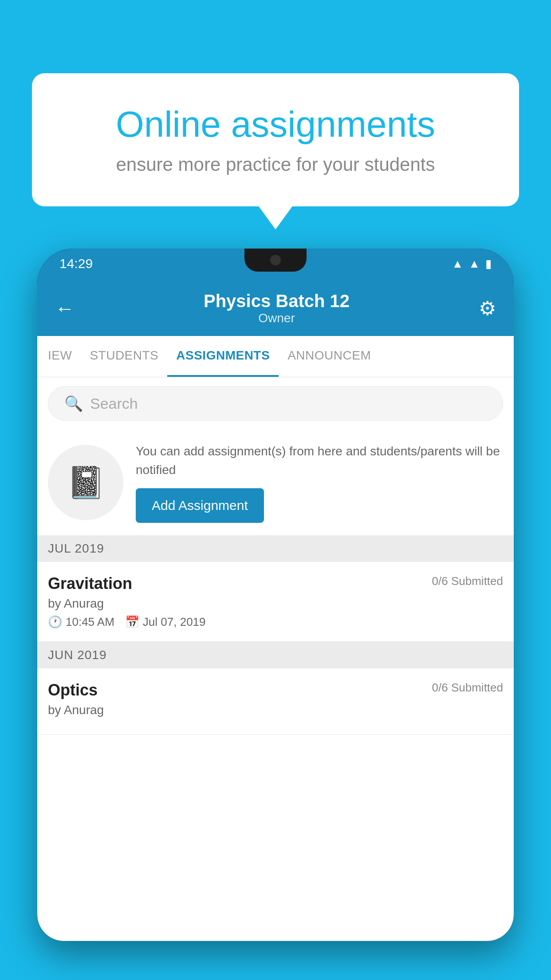  What do you see at coordinates (276, 140) in the screenshot?
I see `speech-bubble-container: Online assignments ensure more practice …` at bounding box center [276, 140].